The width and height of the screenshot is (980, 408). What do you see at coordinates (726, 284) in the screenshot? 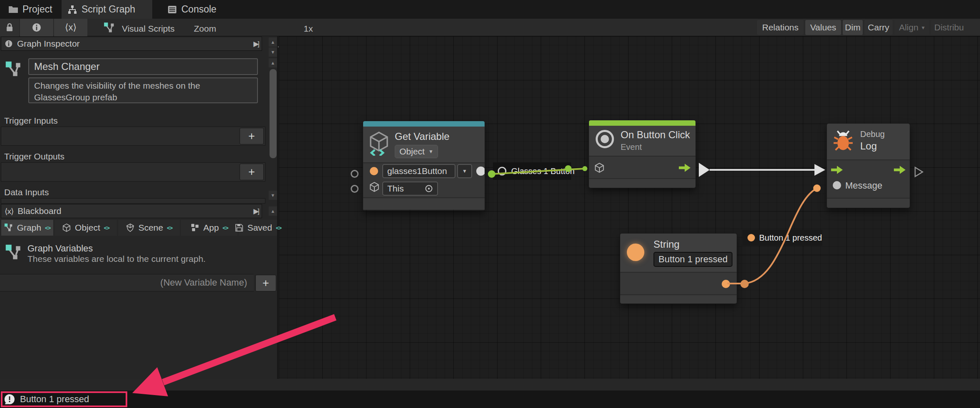
I see `string-output-port` at bounding box center [726, 284].